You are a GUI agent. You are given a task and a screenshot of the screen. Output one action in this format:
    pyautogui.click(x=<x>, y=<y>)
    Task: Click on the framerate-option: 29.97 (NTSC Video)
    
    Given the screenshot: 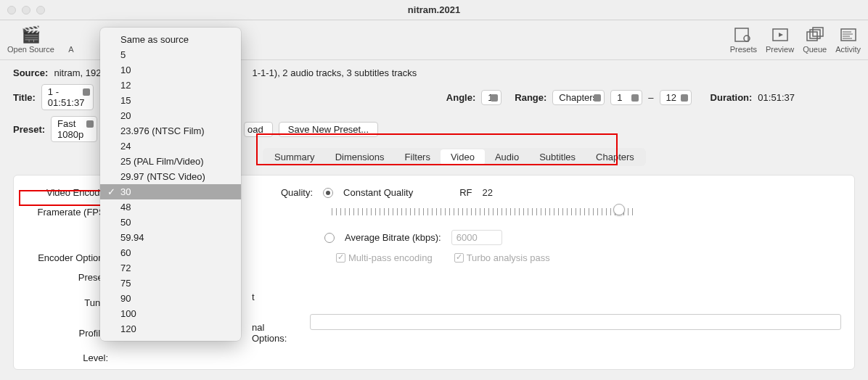 What is the action you would take?
    pyautogui.click(x=171, y=177)
    